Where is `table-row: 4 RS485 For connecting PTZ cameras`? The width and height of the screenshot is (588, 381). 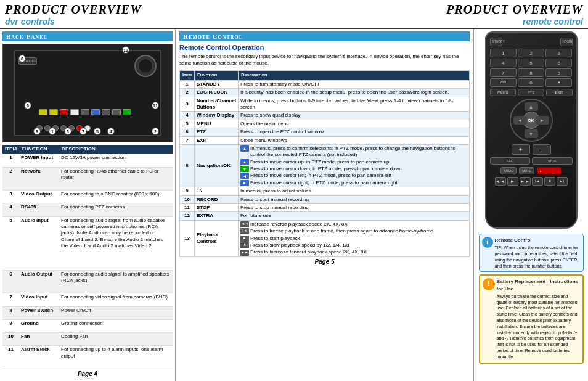 table-row: 4 RS485 For connecting PTZ cameras is located at coordinates (88, 210).